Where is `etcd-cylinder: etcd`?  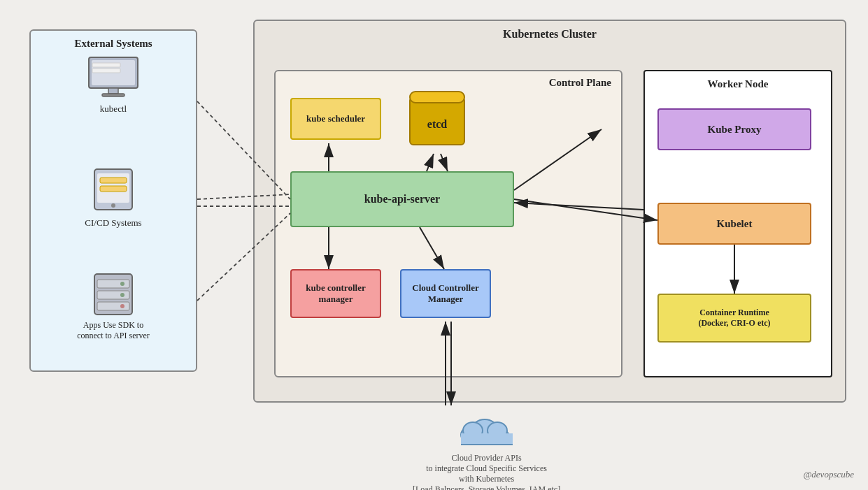 etcd-cylinder: etcd is located at coordinates (437, 121).